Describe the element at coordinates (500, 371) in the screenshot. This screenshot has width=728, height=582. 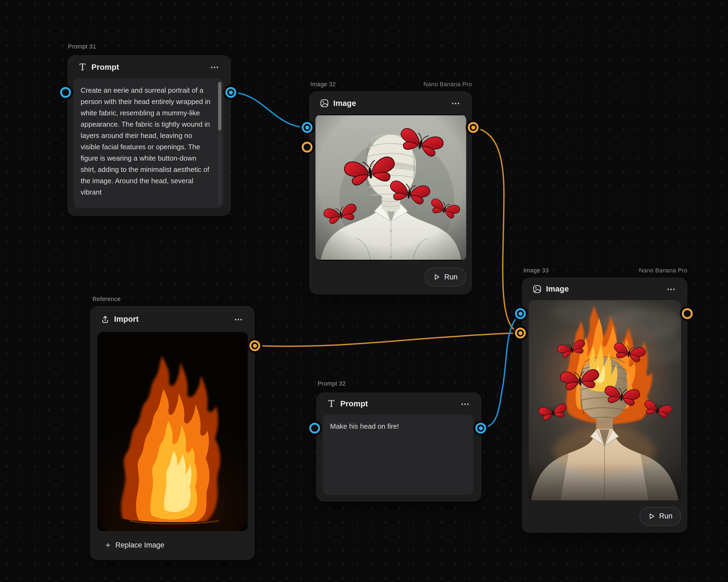
I see `wire-prompt32-to-image33` at that location.